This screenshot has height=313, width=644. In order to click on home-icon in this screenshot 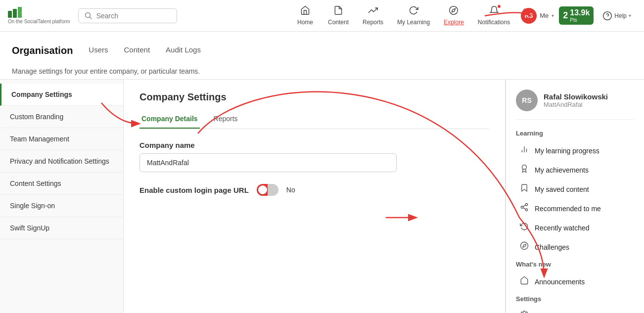, I will do `click(305, 12)`.